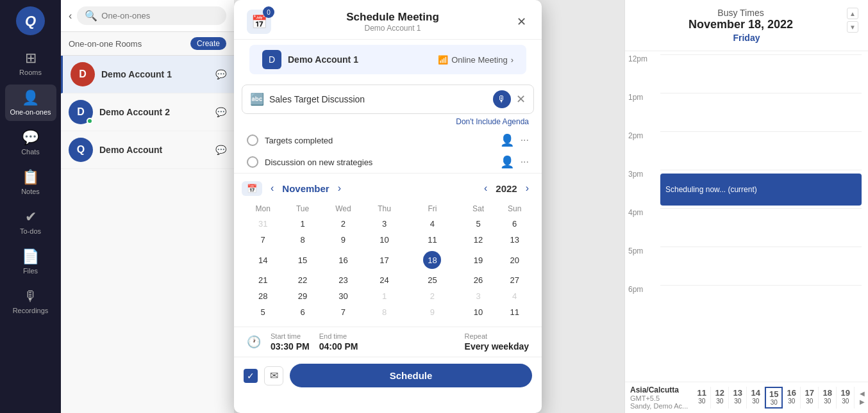 Image resolution: width=868 pixels, height=413 pixels. I want to click on topic-input, so click(378, 99).